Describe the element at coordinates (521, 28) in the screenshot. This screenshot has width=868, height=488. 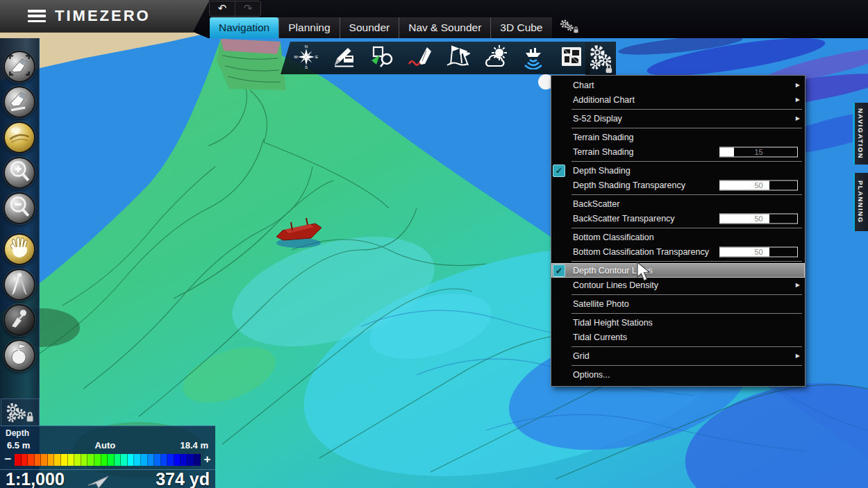
I see `tab-3d-cube: 3D Cube` at that location.